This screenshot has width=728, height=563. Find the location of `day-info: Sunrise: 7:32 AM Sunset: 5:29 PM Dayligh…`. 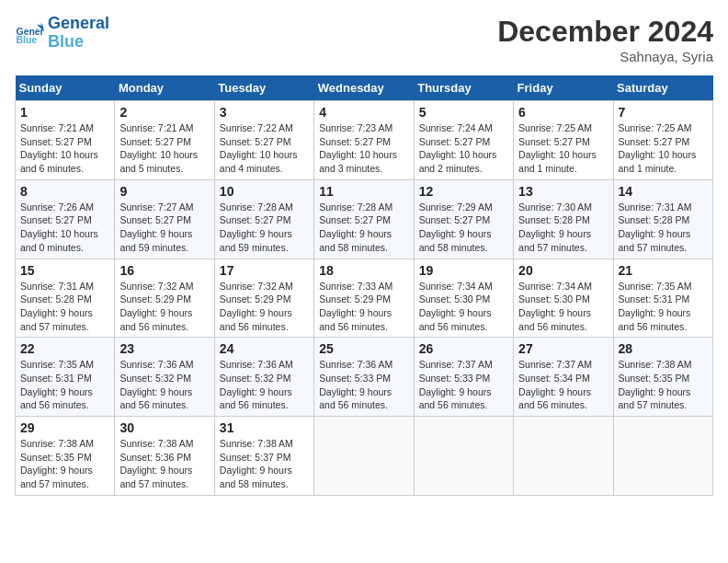

day-info: Sunrise: 7:32 AM Sunset: 5:29 PM Dayligh… is located at coordinates (164, 307).